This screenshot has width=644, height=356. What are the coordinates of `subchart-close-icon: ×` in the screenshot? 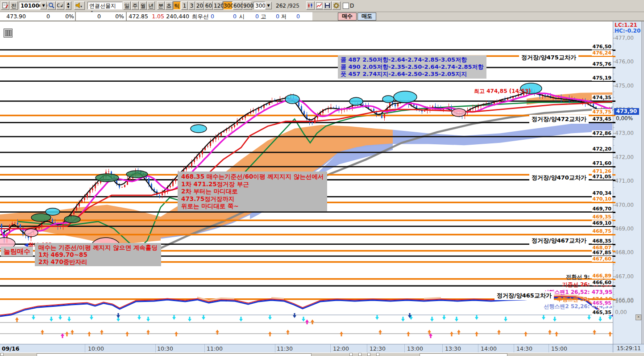 It's located at (638, 317).